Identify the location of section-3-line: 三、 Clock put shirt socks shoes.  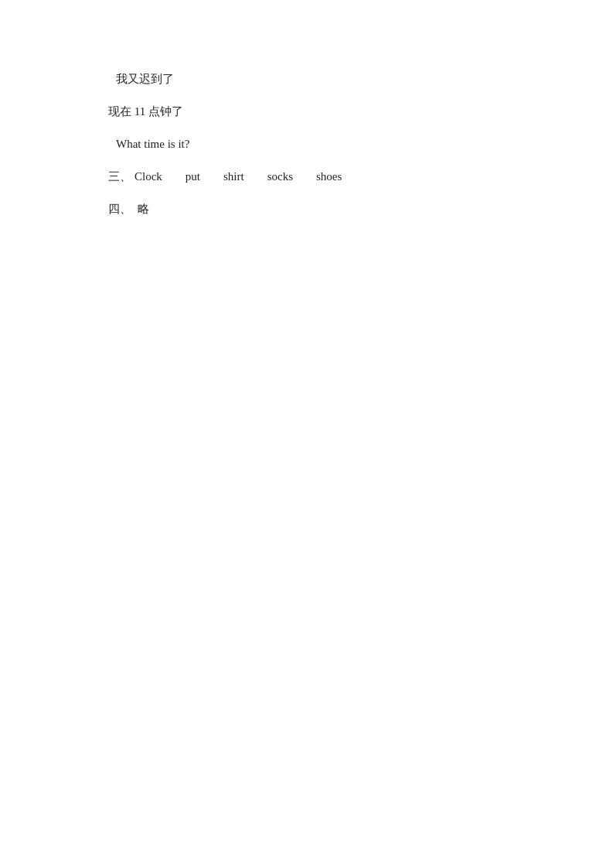
(306, 176).